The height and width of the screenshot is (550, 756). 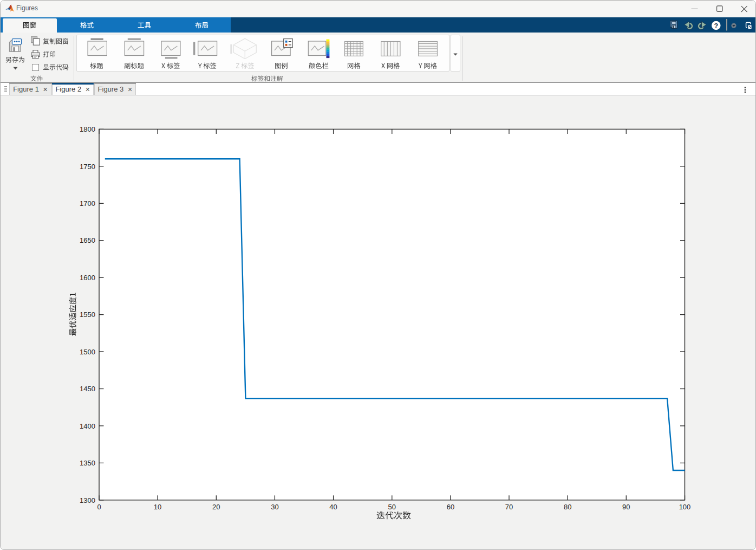 I want to click on svg-text: 1400, so click(x=88, y=426).